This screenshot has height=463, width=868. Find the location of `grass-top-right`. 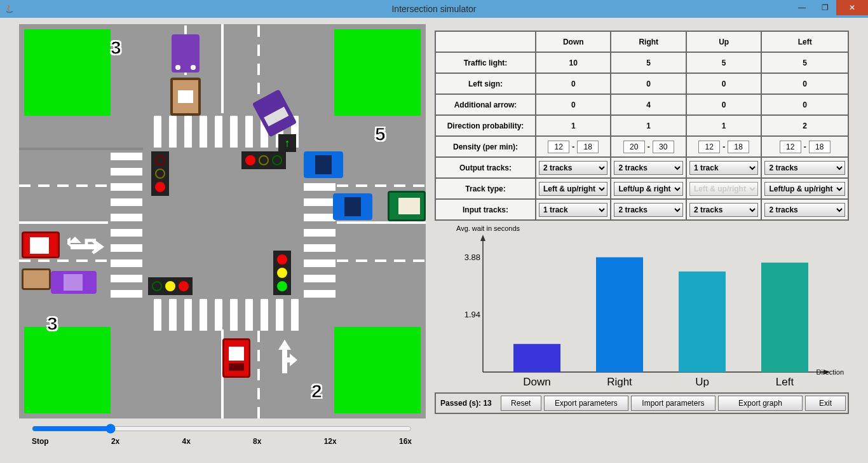

grass-top-right is located at coordinates (377, 73).